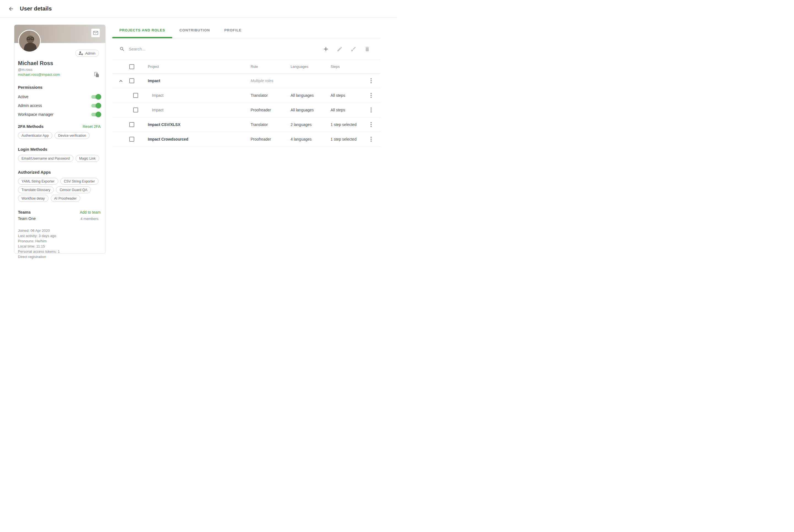  Describe the element at coordinates (33, 198) in the screenshot. I see `app-chip: Workflow delay` at that location.